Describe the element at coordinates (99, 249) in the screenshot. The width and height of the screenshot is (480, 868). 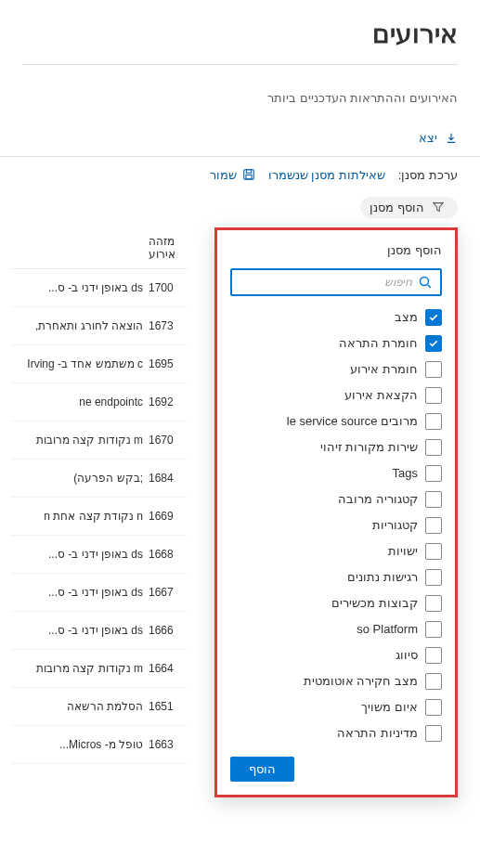
I see `table-header: מזהה אירוע` at that location.